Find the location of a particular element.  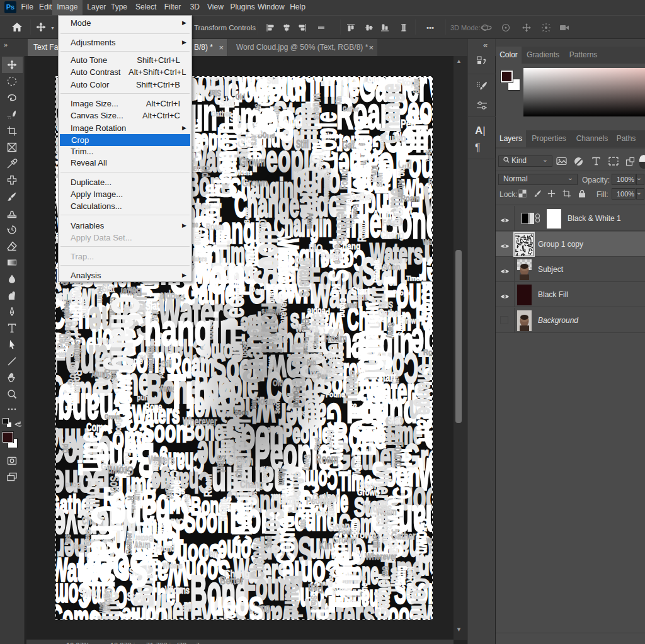

svg-text: Changin is located at coordinates (368, 385).